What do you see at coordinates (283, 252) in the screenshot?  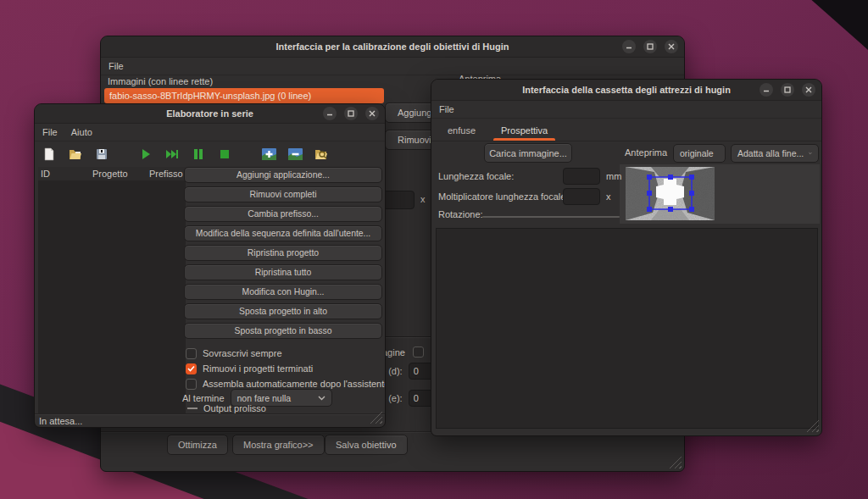 I see `reset-project-button: Ripristina progetto` at bounding box center [283, 252].